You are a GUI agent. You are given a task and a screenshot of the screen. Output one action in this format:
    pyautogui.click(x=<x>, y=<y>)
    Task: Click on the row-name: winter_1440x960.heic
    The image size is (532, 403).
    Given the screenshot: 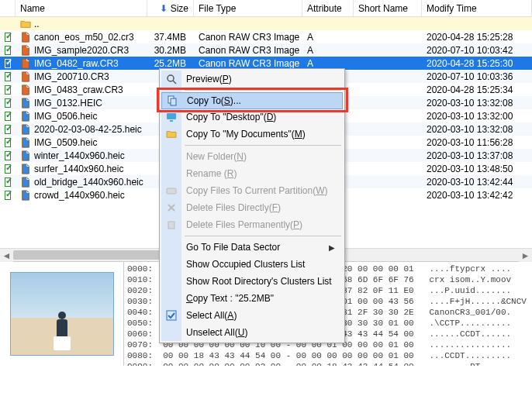 What is the action you would take?
    pyautogui.click(x=81, y=156)
    